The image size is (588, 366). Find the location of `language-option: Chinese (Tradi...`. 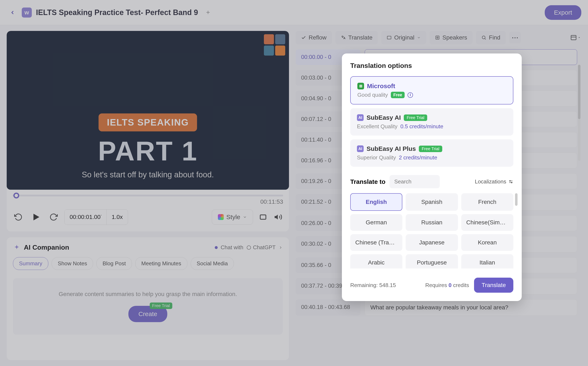

language-option: Chinese (Tradi... is located at coordinates (376, 243).